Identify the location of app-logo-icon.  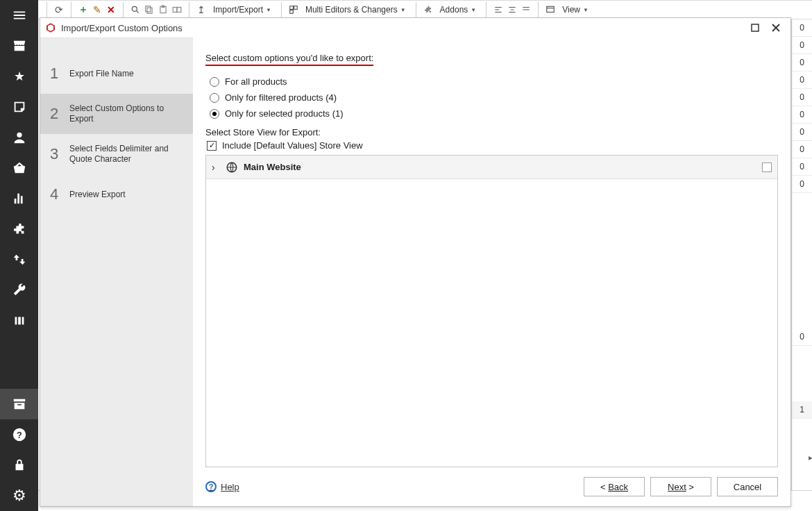
(51, 28).